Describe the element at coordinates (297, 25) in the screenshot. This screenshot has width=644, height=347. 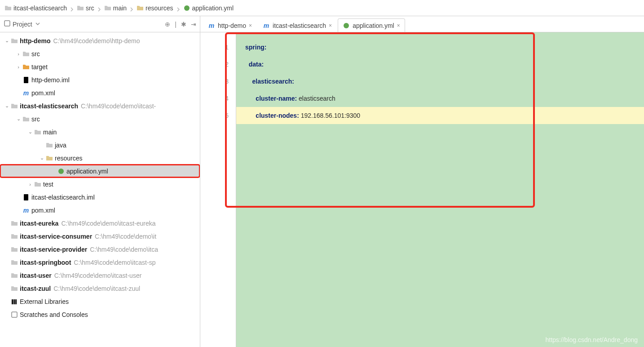
I see `editor-tab: itcast-elasticsearch×` at that location.